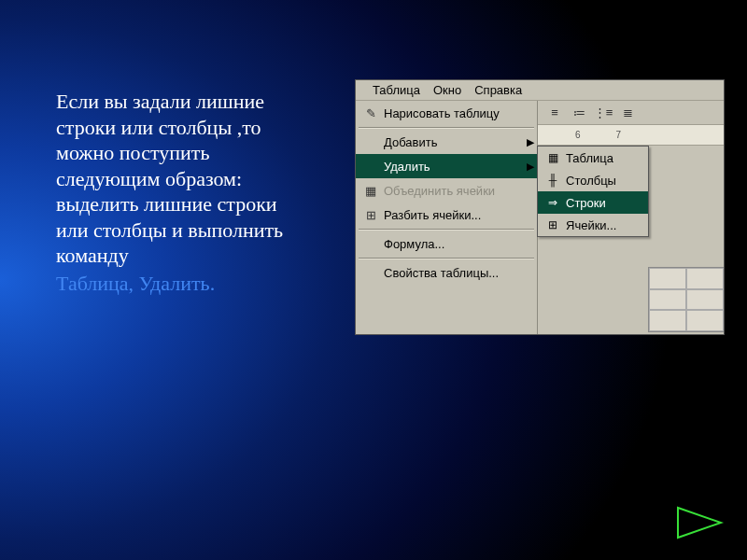  Describe the element at coordinates (396, 90) in the screenshot. I see `menubar-table: Таблица` at that location.